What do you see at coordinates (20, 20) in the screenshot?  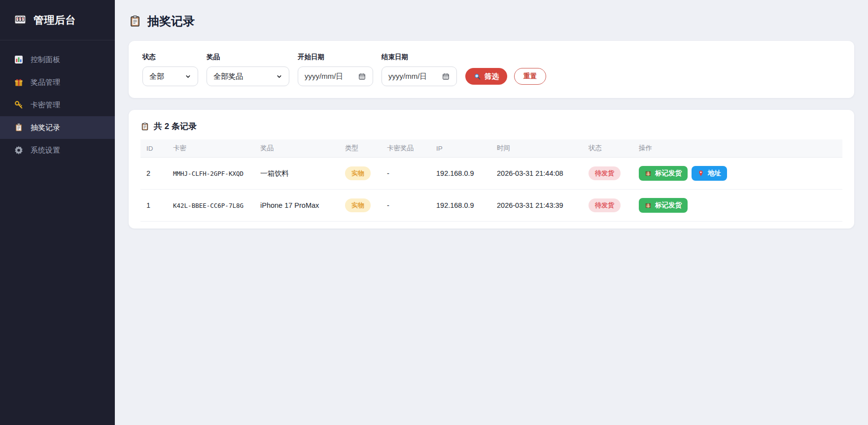 I see `slot-machine-icon: 777` at bounding box center [20, 20].